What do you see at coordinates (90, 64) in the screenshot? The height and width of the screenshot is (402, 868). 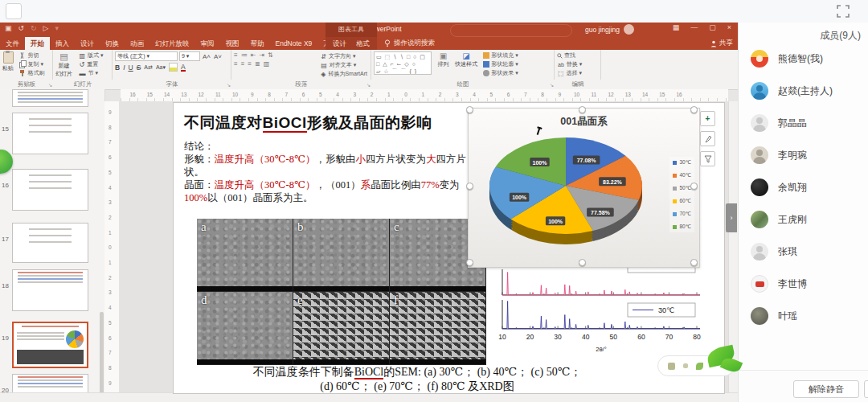 I see `reset-button: ↺重置` at bounding box center [90, 64].